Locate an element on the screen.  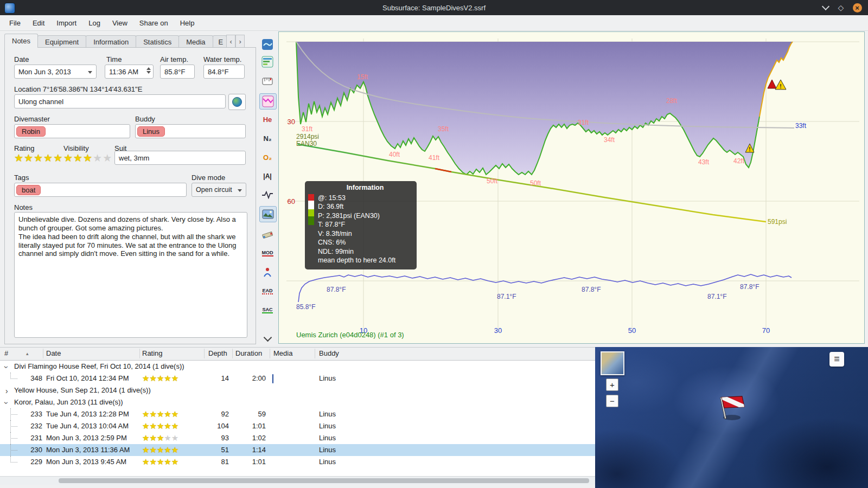
dive-site-map: + − ≡ is located at coordinates (731, 418).